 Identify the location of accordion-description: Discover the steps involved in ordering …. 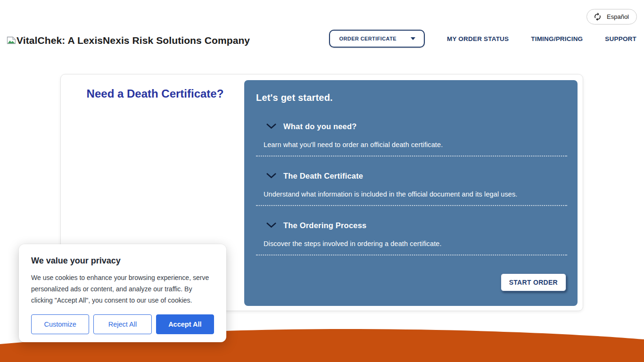
(412, 244).